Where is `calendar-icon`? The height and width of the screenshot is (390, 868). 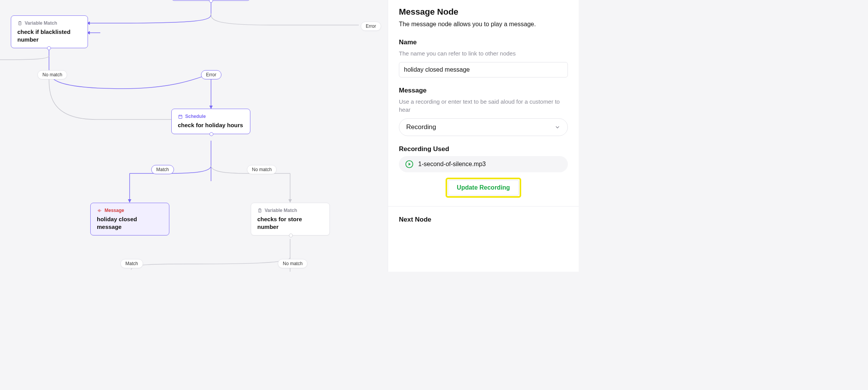 calendar-icon is located at coordinates (181, 116).